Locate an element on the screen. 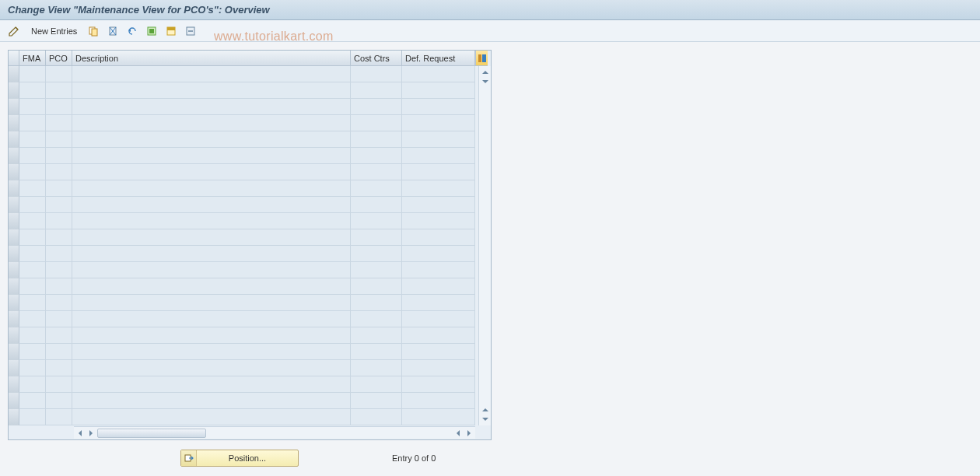 The height and width of the screenshot is (476, 980). select-all-button is located at coordinates (152, 31).